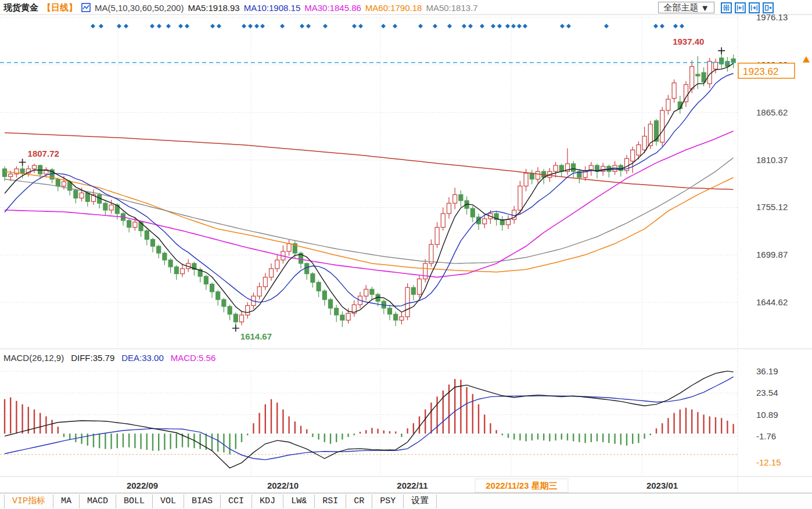  Describe the element at coordinates (687, 8) in the screenshot. I see `theme-selector-button: 全部主题 ▼` at that location.